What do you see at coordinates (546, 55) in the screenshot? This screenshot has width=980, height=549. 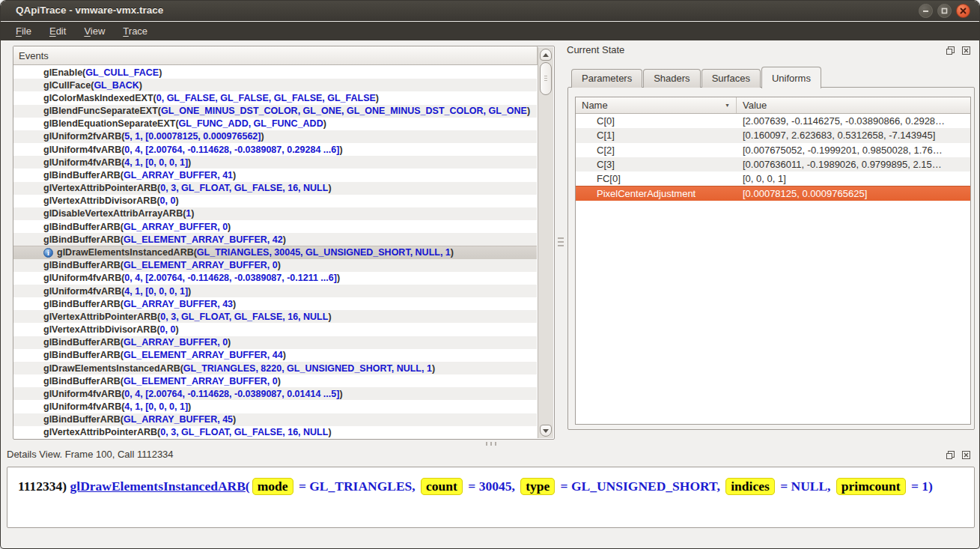 I see `scroll-up-button` at bounding box center [546, 55].